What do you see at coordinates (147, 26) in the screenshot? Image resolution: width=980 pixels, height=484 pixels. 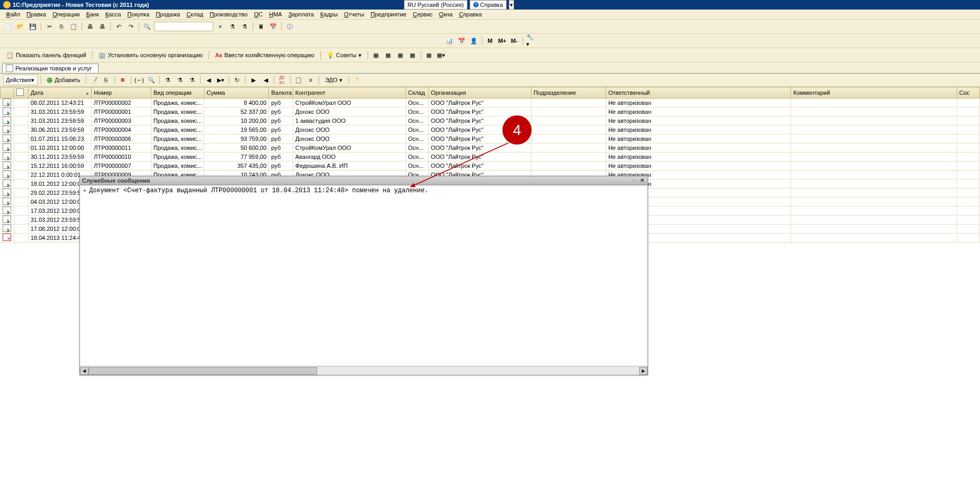 I see `search-icon: 🔍` at bounding box center [147, 26].